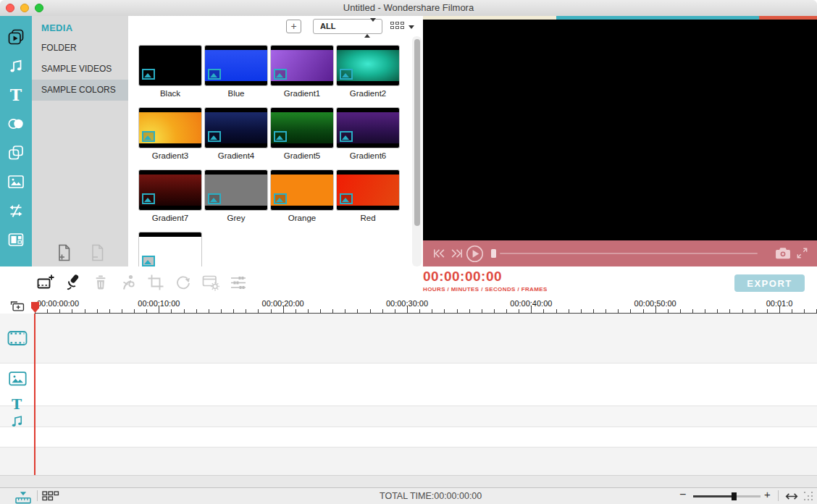  Describe the element at coordinates (302, 196) in the screenshot. I see `media-item-orange: Orange` at that location.